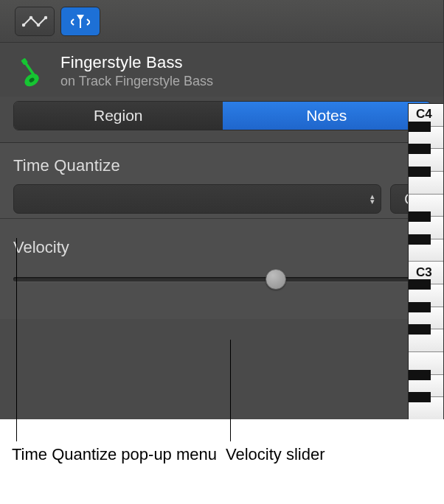 The image size is (444, 504). I want to click on catch-playhead-button, so click(80, 21).